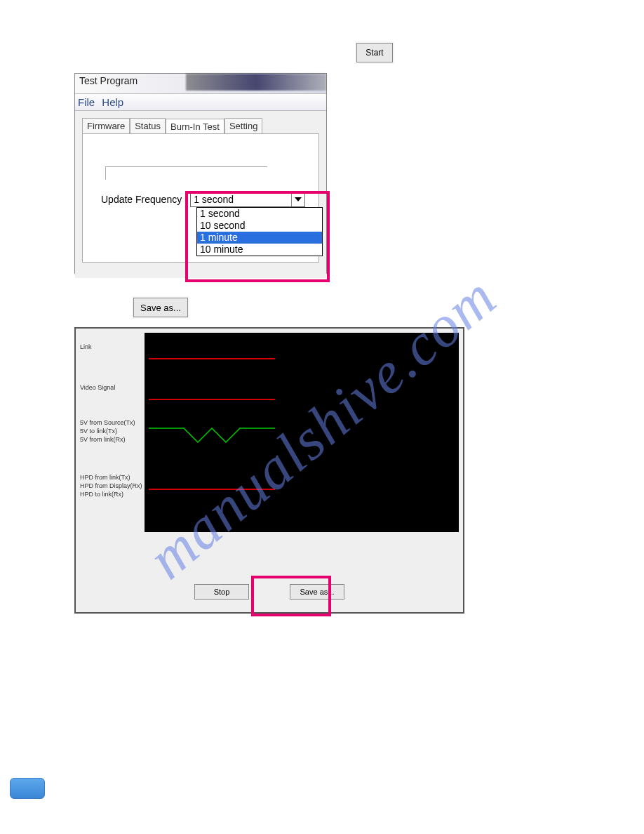 The width and height of the screenshot is (644, 834). What do you see at coordinates (248, 199) in the screenshot?
I see `update-frequency-combobox: 1 second` at bounding box center [248, 199].